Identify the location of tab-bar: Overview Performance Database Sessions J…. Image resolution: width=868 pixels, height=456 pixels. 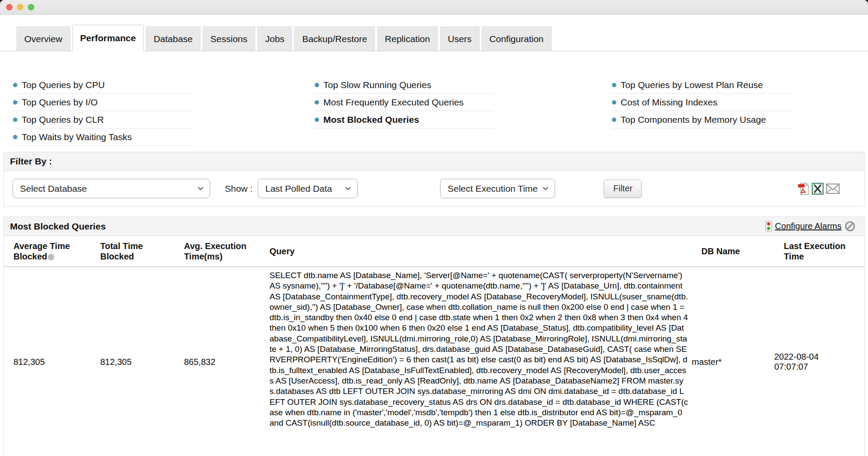
(434, 33).